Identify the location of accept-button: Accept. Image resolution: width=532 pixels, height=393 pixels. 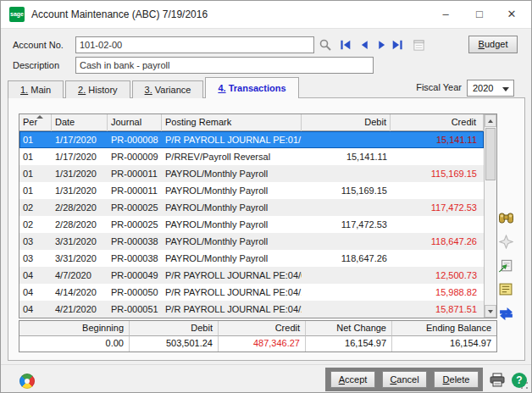
(352, 379).